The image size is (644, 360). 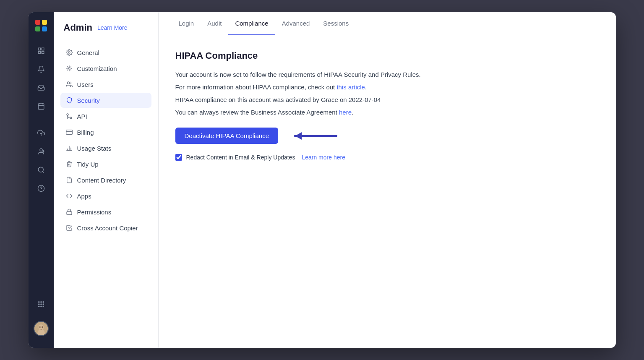 What do you see at coordinates (69, 196) in the screenshot?
I see `apps-icon` at bounding box center [69, 196].